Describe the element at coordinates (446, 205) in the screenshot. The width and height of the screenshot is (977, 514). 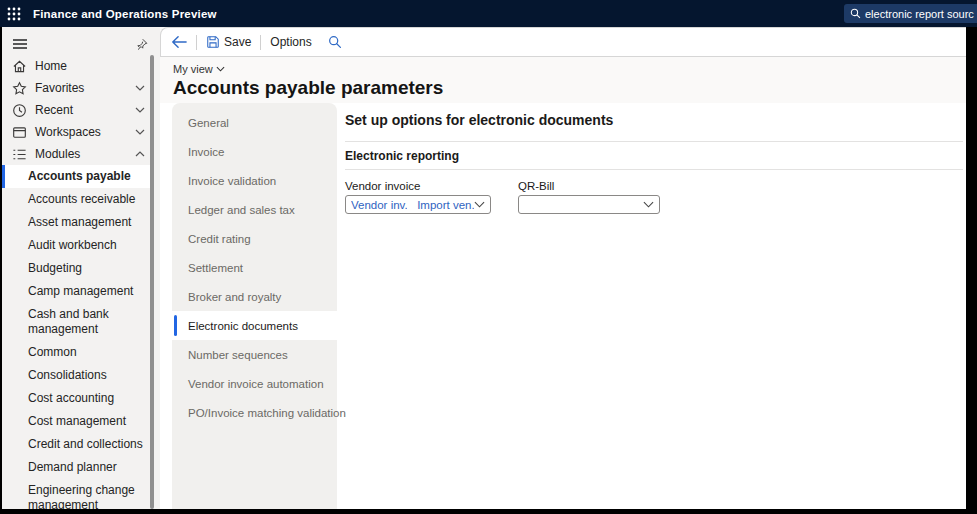
I see `import-vendor-invoices-link: Import ven...` at that location.